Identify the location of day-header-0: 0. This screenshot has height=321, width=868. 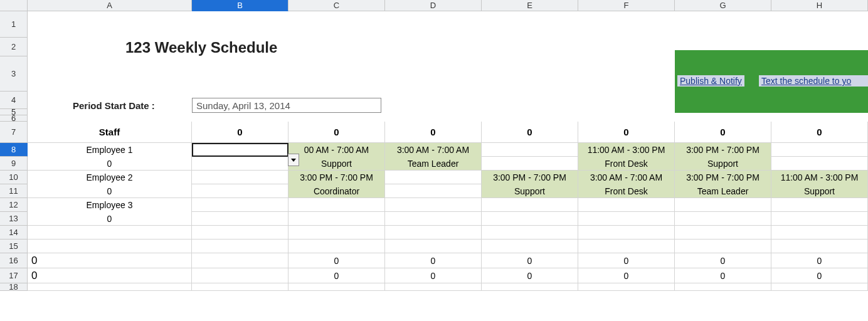
(240, 132).